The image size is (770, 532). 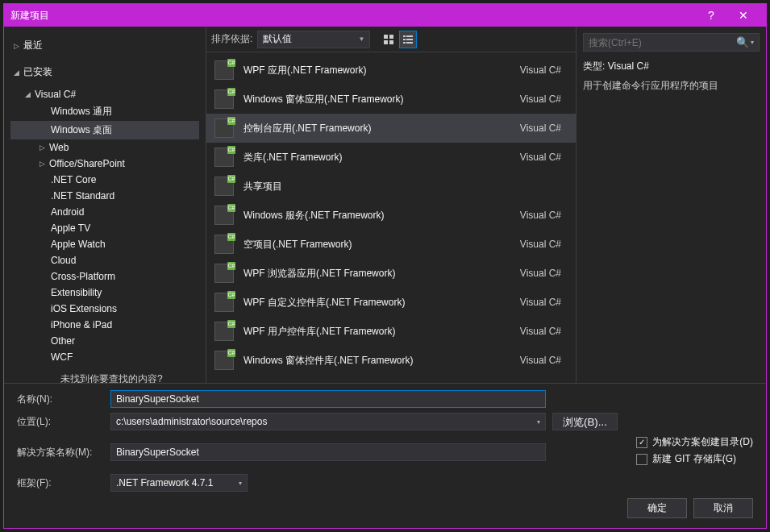 I want to click on tree-item: .NET Standard, so click(x=105, y=196).